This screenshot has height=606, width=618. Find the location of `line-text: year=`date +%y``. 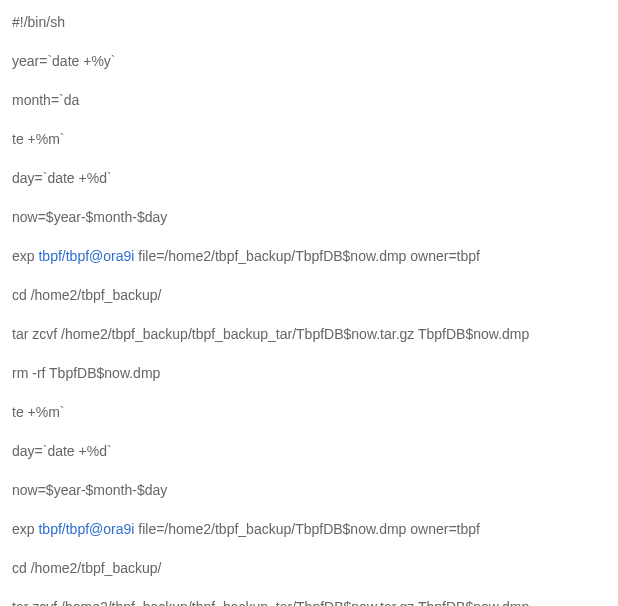

line-text: year=`date +%y` is located at coordinates (64, 61).